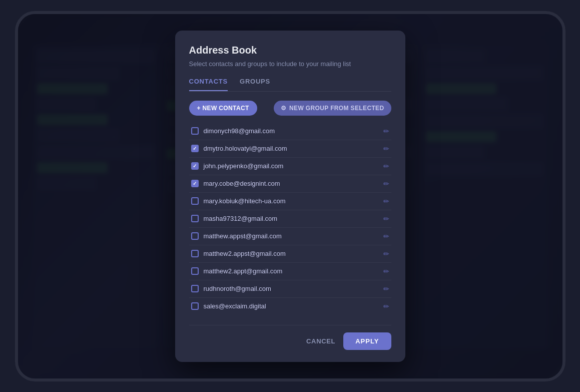  What do you see at coordinates (290, 184) in the screenshot?
I see `contact-item: mary.cobe@designint.com✏` at bounding box center [290, 184].